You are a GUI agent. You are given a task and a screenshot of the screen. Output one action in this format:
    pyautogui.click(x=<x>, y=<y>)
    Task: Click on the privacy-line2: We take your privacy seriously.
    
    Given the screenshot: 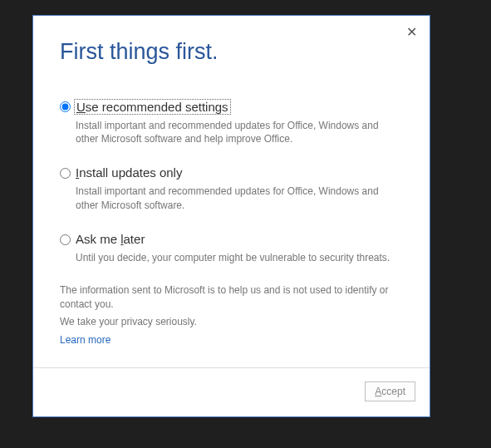 What is the action you would take?
    pyautogui.click(x=230, y=322)
    